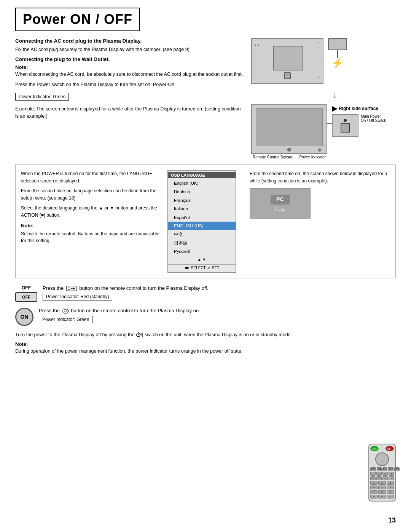  I want to click on osd-item-2: Français, so click(202, 200).